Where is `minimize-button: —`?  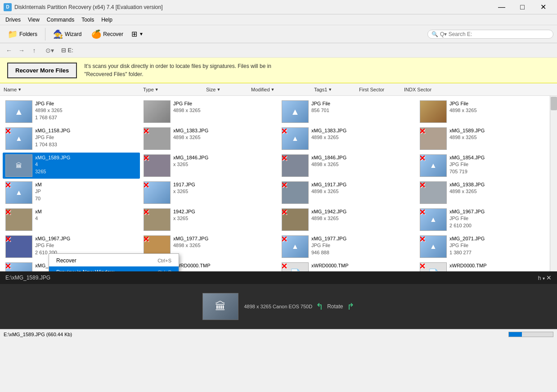 minimize-button: — is located at coordinates (502, 7).